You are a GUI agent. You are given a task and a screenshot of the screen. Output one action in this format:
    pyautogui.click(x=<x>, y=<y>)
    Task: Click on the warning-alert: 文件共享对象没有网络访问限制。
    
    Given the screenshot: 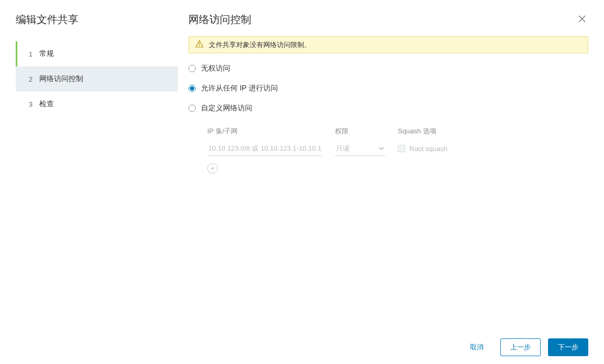 What is the action you would take?
    pyautogui.click(x=388, y=45)
    